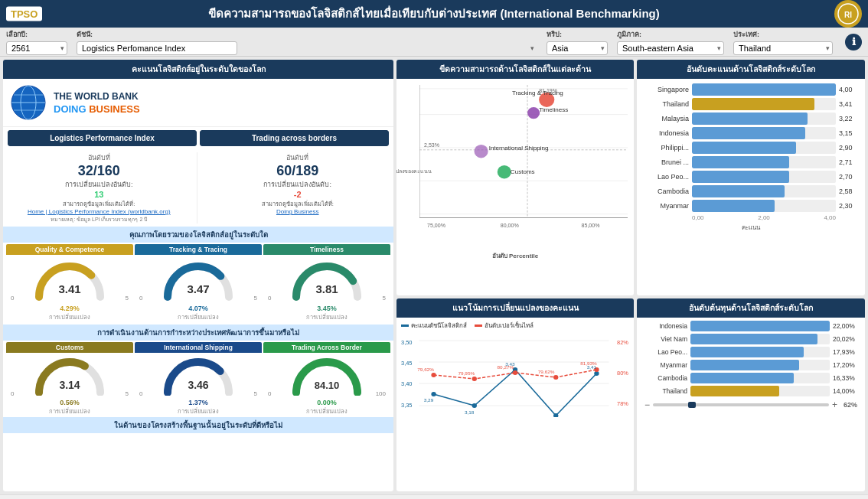 The width and height of the screenshot is (868, 499). I want to click on trading-rank-title: อันดับที่, so click(299, 158).